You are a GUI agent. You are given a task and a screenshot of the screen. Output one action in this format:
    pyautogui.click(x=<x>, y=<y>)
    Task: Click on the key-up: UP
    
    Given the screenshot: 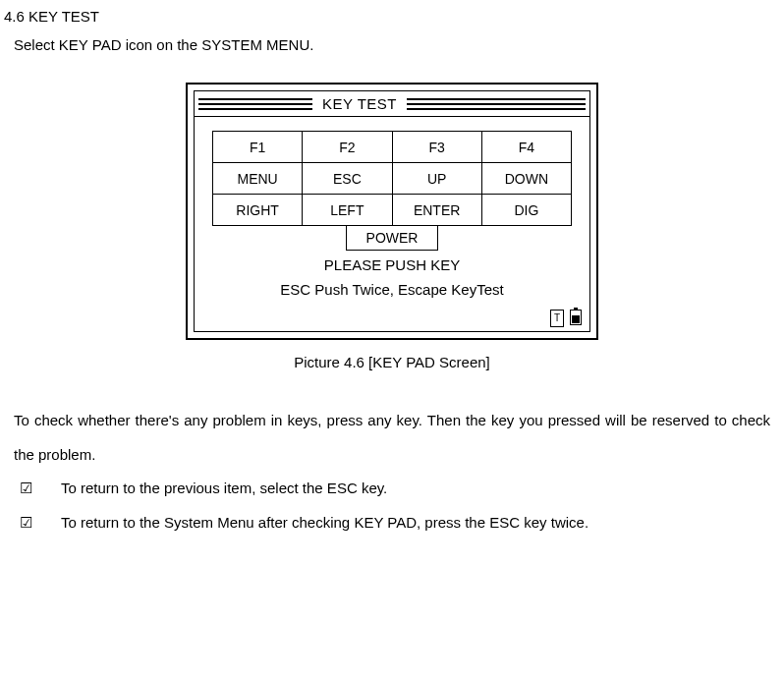 What is the action you would take?
    pyautogui.click(x=436, y=179)
    